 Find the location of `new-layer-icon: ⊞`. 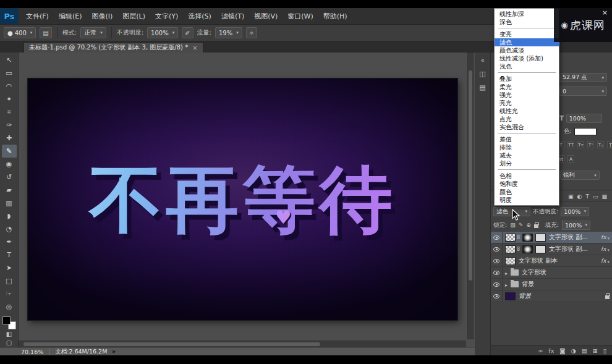

new-layer-icon: ⊞ is located at coordinates (595, 351).